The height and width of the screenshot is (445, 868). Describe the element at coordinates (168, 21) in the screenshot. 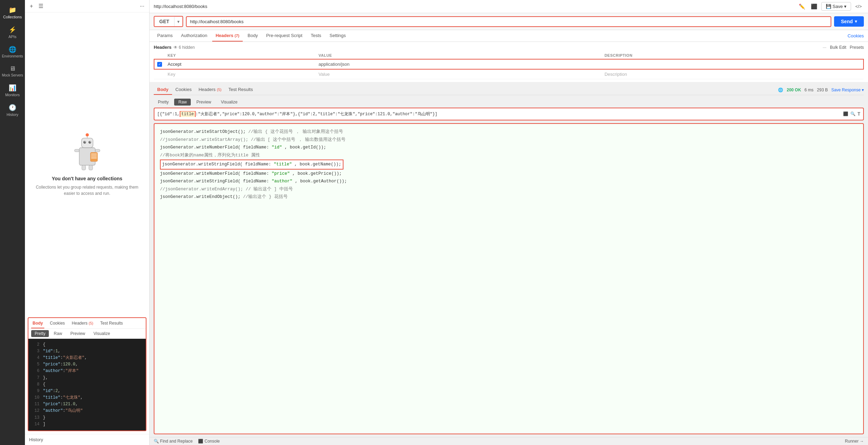

I see `method-selector: GET ▾` at that location.